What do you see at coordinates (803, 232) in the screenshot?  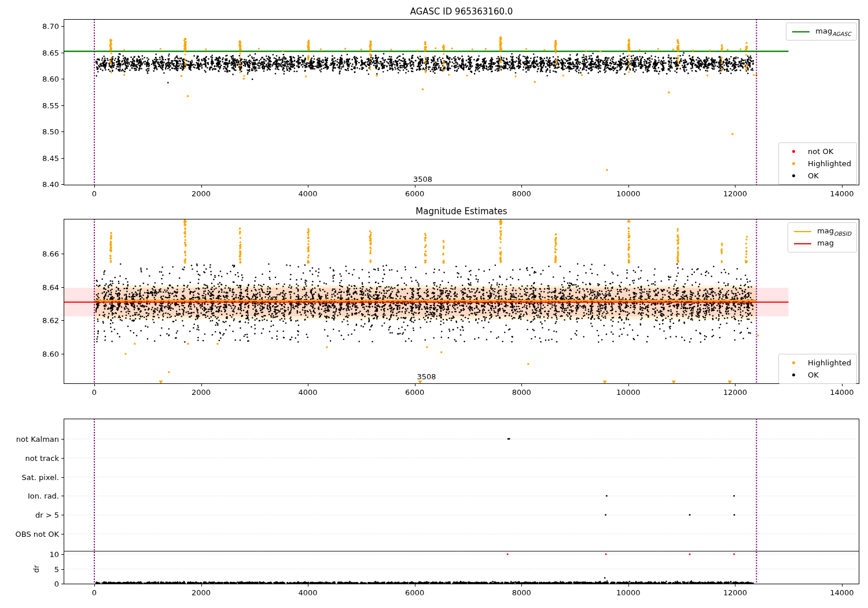 I see `orange-line-swatch` at bounding box center [803, 232].